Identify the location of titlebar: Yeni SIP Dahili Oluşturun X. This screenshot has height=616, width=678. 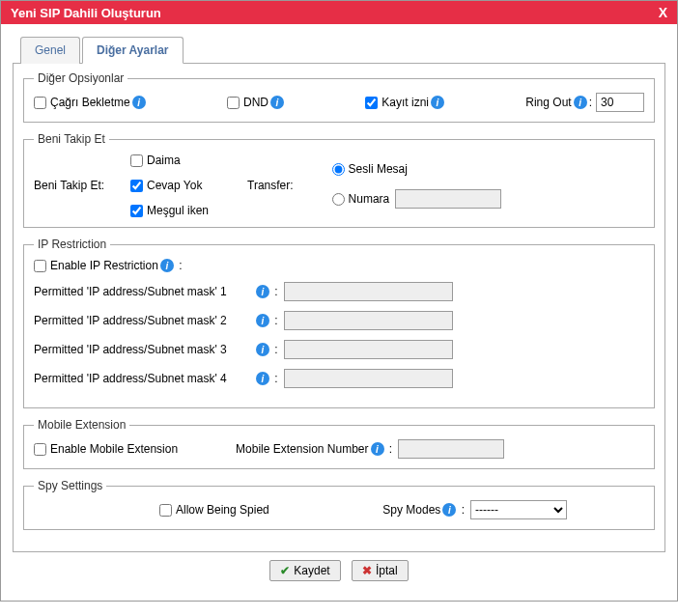
(339, 13).